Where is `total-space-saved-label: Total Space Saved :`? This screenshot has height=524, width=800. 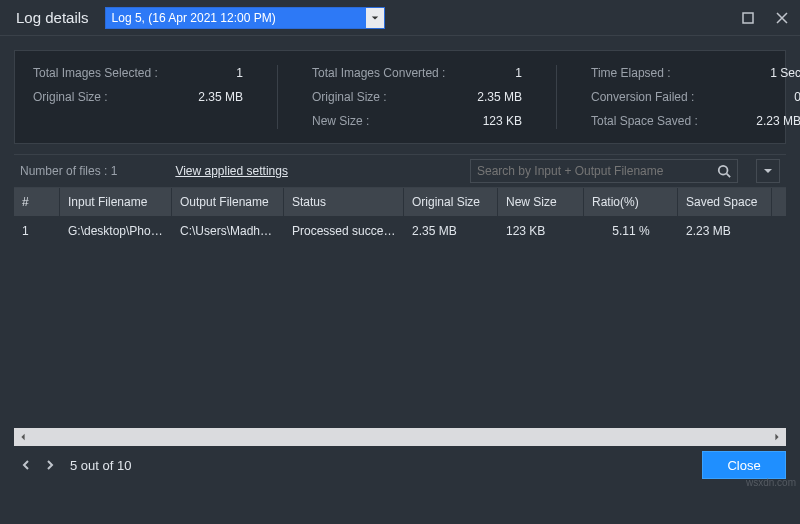 total-space-saved-label: Total Space Saved : is located at coordinates (666, 121).